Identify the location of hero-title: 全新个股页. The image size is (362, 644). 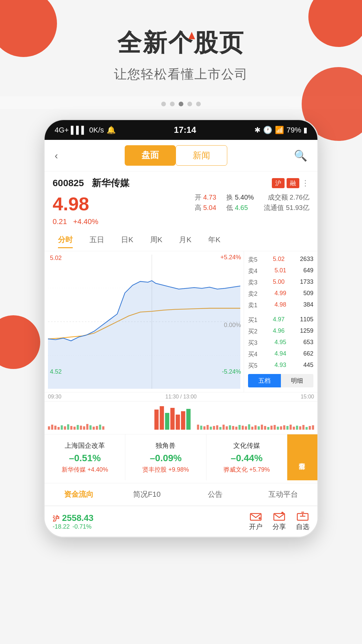
(181, 43).